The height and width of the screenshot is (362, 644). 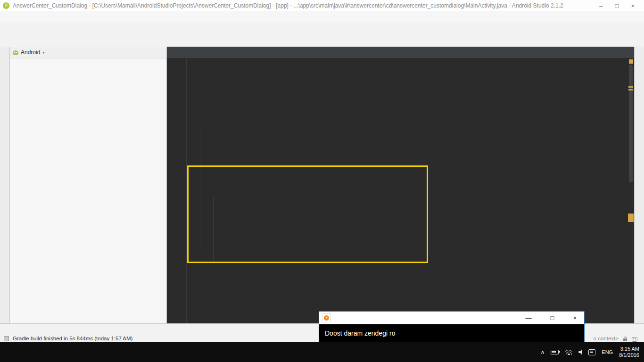 What do you see at coordinates (187, 190) in the screenshot?
I see `gutter-divider` at bounding box center [187, 190].